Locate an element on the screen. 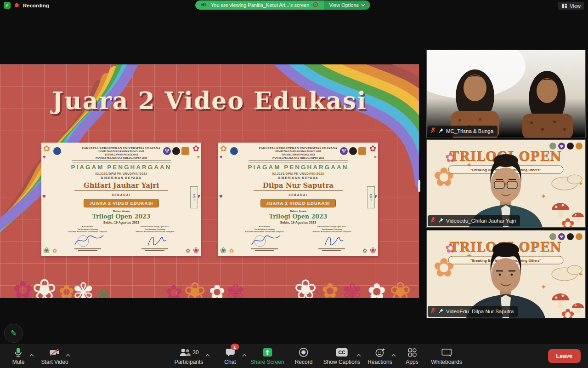  apps-button: Apps is located at coordinates (412, 356).